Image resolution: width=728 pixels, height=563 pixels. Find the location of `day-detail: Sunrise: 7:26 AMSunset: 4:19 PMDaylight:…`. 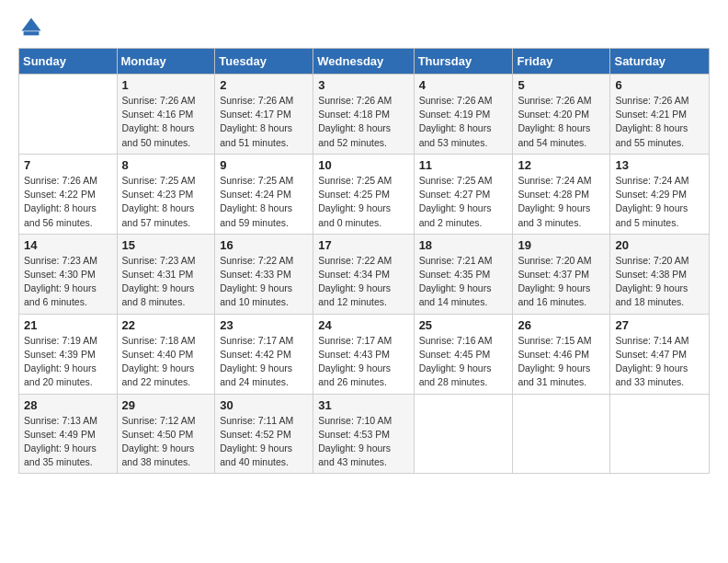

day-detail: Sunrise: 7:26 AMSunset: 4:19 PMDaylight:… is located at coordinates (463, 121).